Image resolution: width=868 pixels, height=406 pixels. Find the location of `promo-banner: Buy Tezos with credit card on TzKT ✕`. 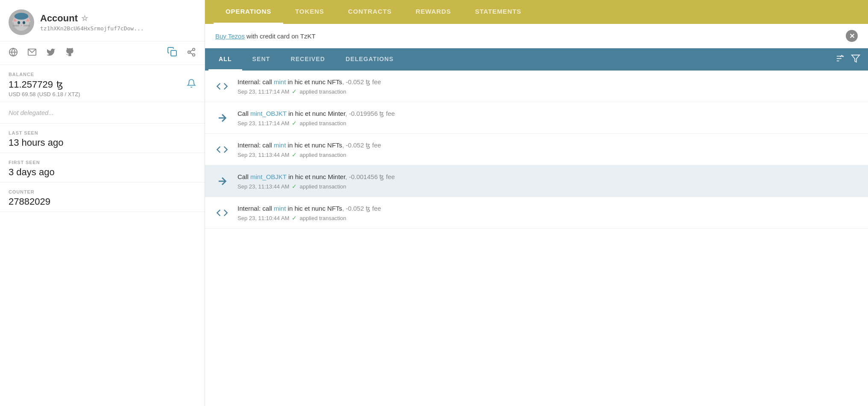

promo-banner: Buy Tezos with credit card on TzKT ✕ is located at coordinates (537, 36).